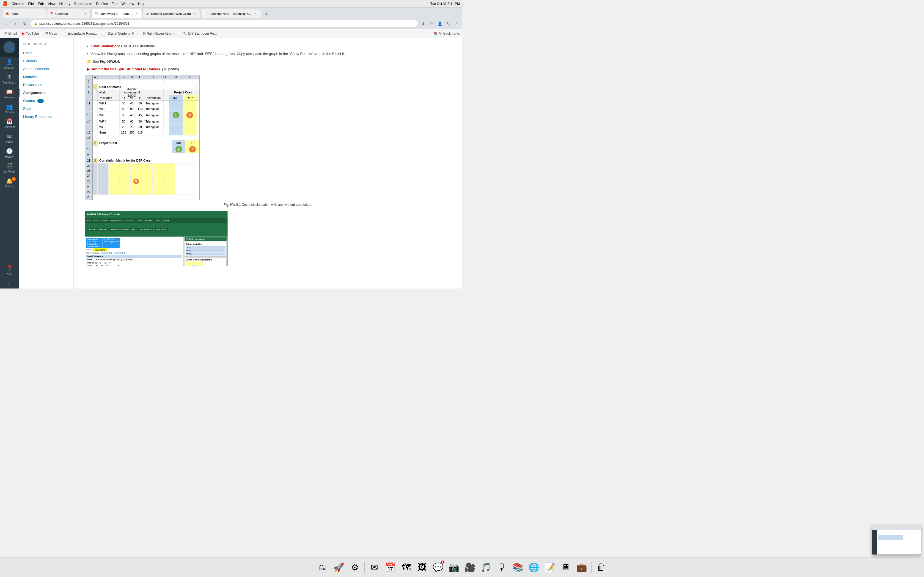 The height and width of the screenshot is (577, 924). I want to click on extensions-button: 🔧, so click(448, 24).